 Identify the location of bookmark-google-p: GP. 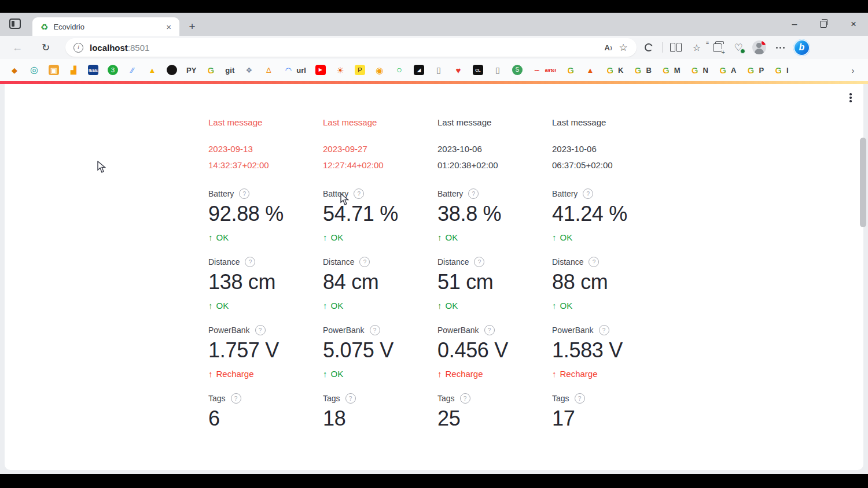
(755, 70).